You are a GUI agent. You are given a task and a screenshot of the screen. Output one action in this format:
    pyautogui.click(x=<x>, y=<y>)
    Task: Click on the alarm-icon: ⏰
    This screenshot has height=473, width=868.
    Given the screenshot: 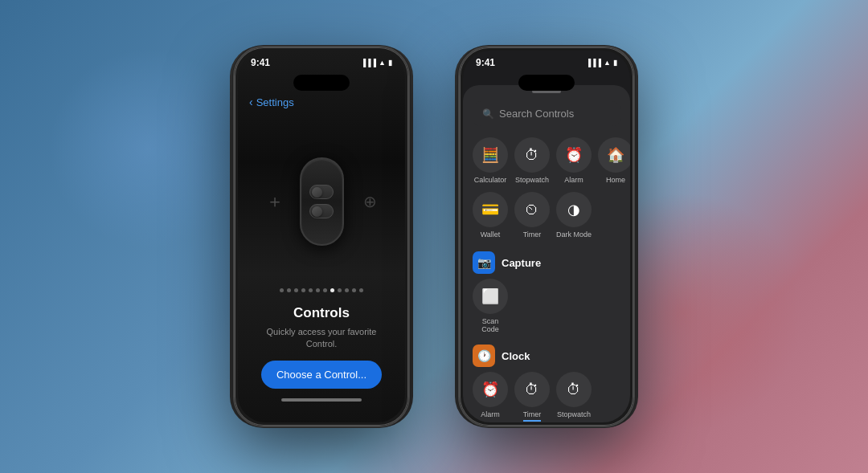 What is the action you would take?
    pyautogui.click(x=574, y=155)
    